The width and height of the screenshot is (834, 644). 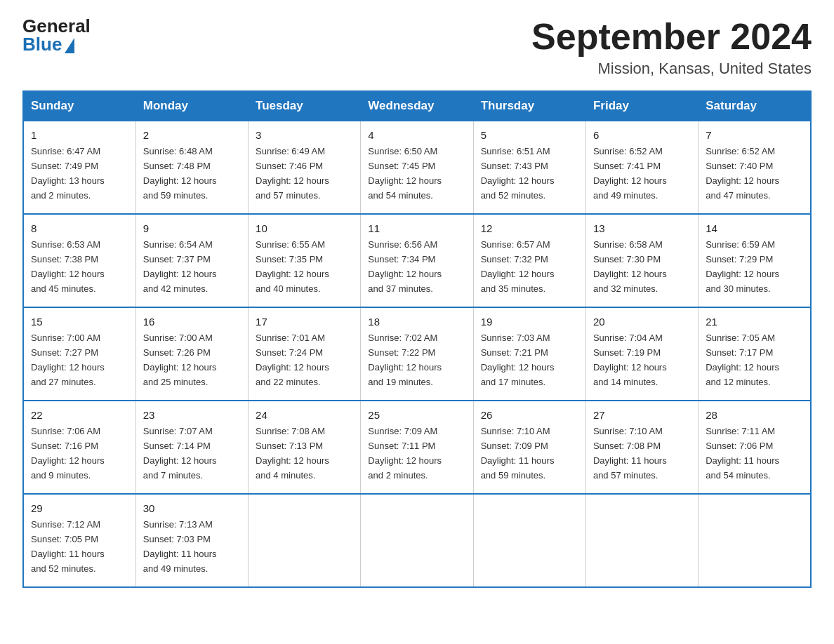 What do you see at coordinates (743, 360) in the screenshot?
I see `day-info: Sunrise: 7:05 AMSunset: 7:17 PMDaylight:…` at bounding box center [743, 360].